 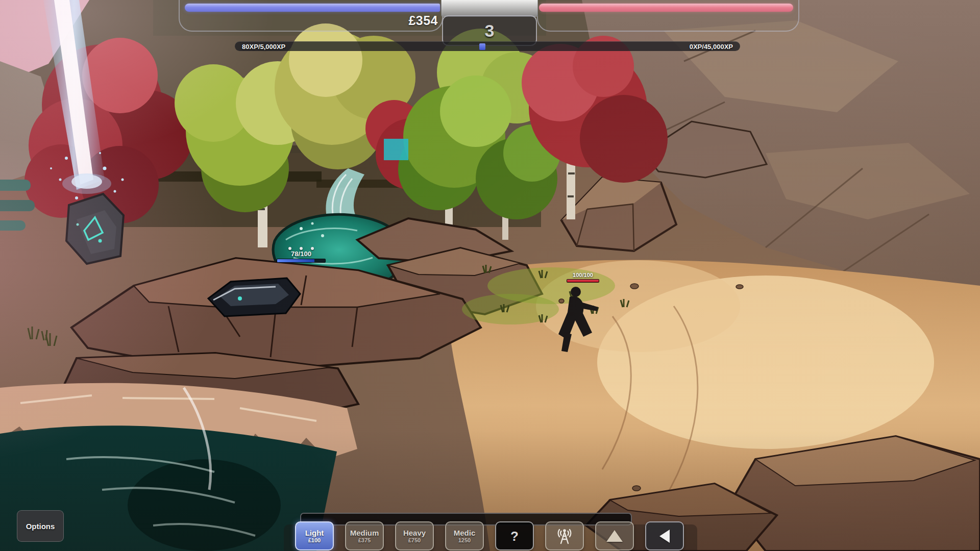 I want to click on enemy-unit-overlay: 100/100, so click(x=583, y=278).